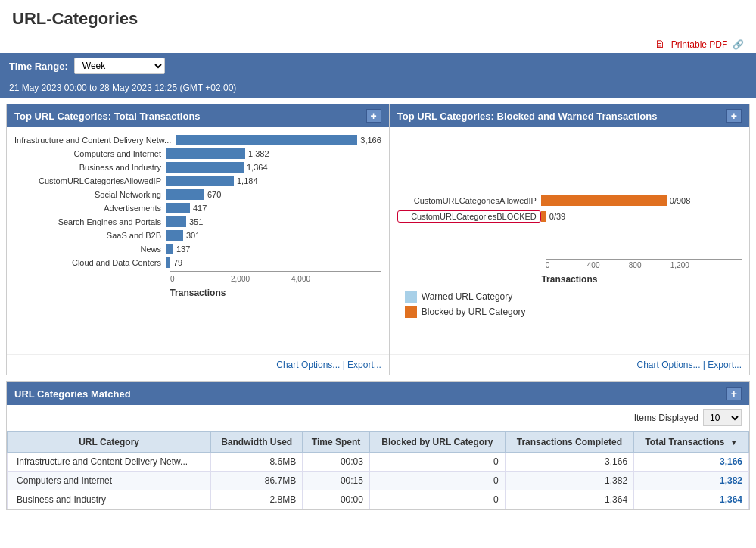  What do you see at coordinates (378, 66) in the screenshot?
I see `time-range-bar: Time Range: Week Day Month Year` at bounding box center [378, 66].